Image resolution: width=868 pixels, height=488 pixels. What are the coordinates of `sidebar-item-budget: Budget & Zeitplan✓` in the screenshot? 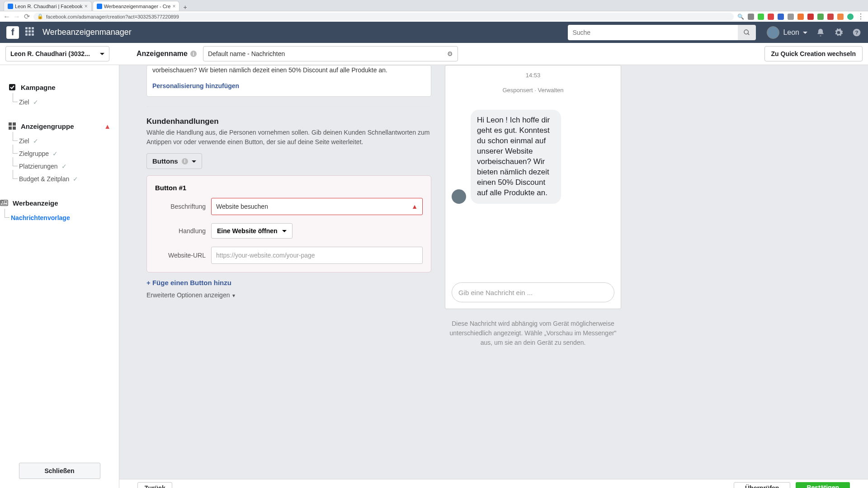 It's located at (61, 179).